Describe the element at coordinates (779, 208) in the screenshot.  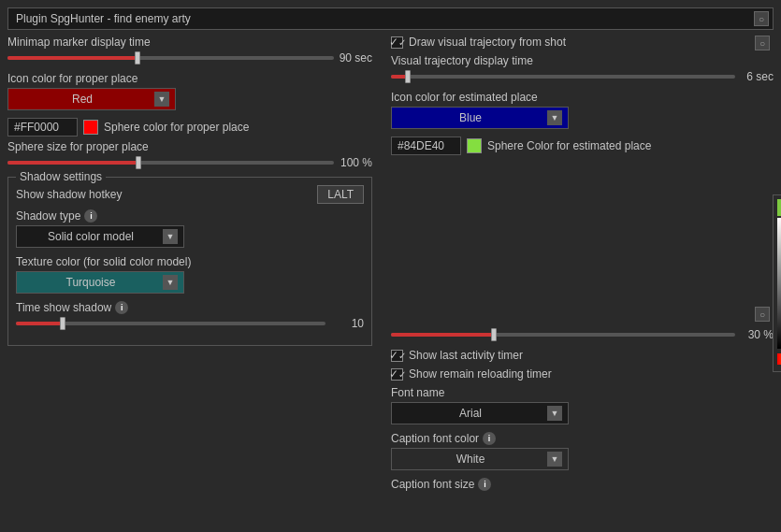
I see `color-bar-green` at that location.